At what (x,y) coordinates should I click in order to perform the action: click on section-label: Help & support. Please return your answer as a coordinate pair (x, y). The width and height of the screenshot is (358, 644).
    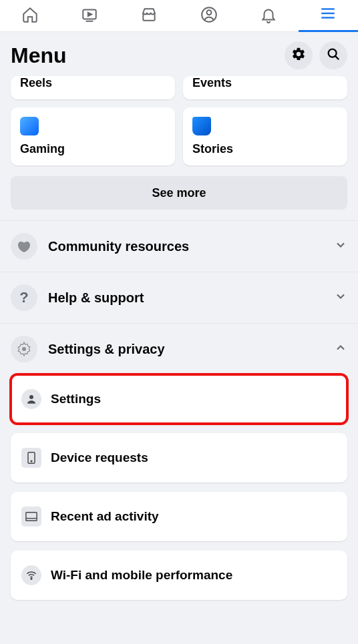
    Looking at the image, I should click on (191, 298).